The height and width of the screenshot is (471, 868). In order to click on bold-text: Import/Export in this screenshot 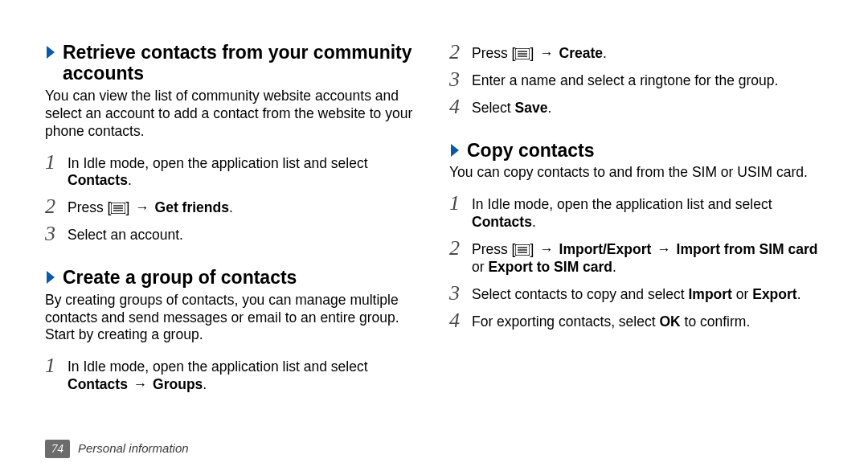, I will do `click(604, 249)`.